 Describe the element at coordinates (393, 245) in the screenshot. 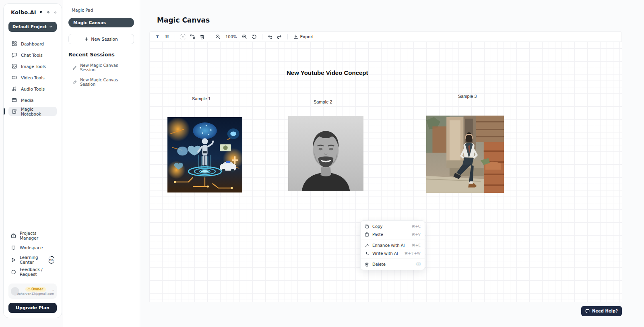

I see `context-menu: Copy ⌘+C Paste ⌘+V Enhance with AI ⌘+E W…` at that location.